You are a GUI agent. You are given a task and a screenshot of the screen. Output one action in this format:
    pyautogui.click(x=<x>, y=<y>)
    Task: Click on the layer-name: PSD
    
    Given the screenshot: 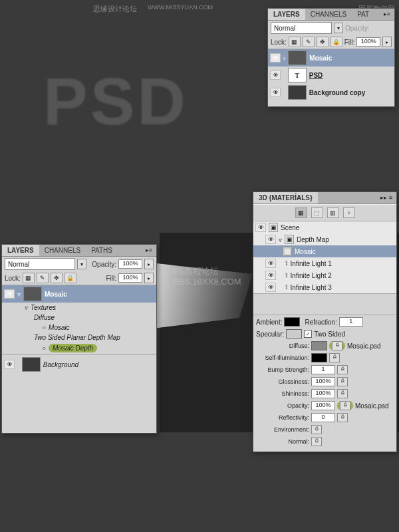 What is the action you would take?
    pyautogui.click(x=317, y=76)
    